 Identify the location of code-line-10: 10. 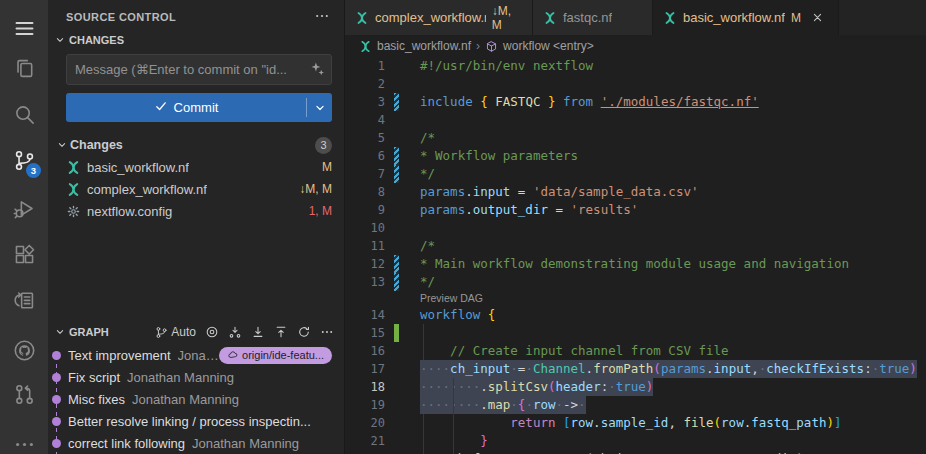
(636, 228).